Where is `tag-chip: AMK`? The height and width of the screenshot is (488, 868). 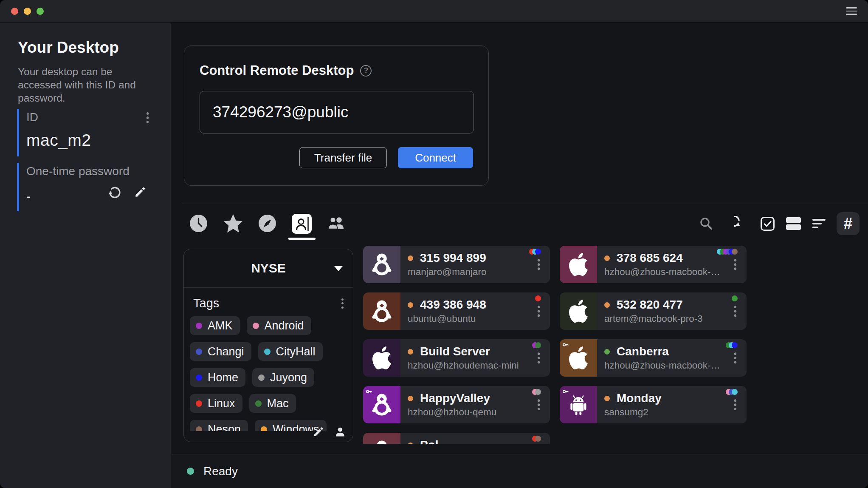 tag-chip: AMK is located at coordinates (215, 326).